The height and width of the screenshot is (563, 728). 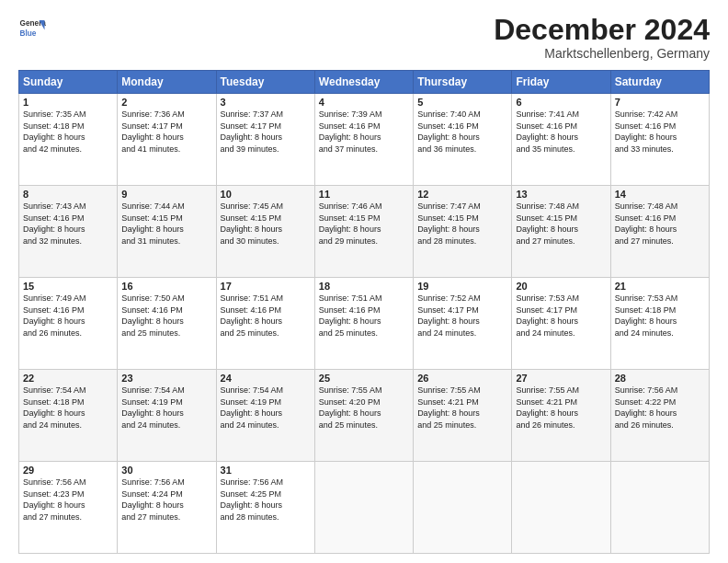 What do you see at coordinates (167, 232) in the screenshot?
I see `calendar-cell: 9Sunrise: 7:44 AMSunset: 4:15 PMDaylight…` at bounding box center [167, 232].